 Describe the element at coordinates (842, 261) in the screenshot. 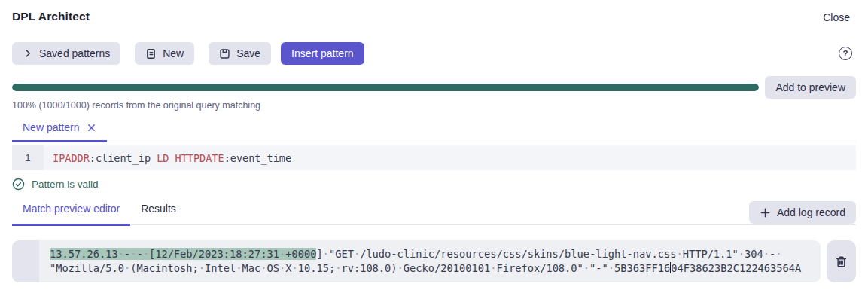

I see `delete-log-record-button` at that location.